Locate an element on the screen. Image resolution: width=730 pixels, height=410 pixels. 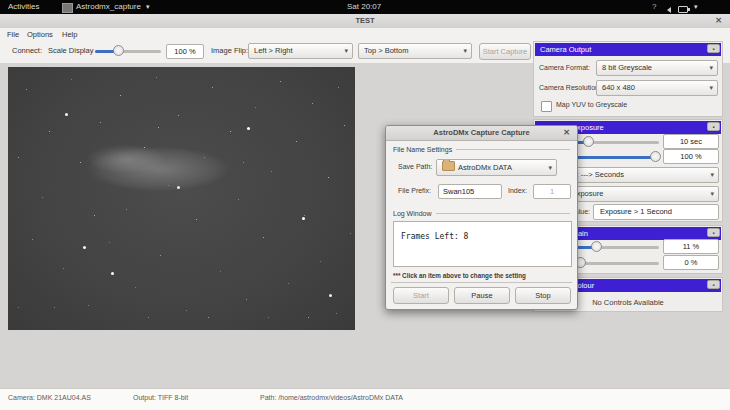
exposure-collapse-button: ▪ is located at coordinates (714, 126).